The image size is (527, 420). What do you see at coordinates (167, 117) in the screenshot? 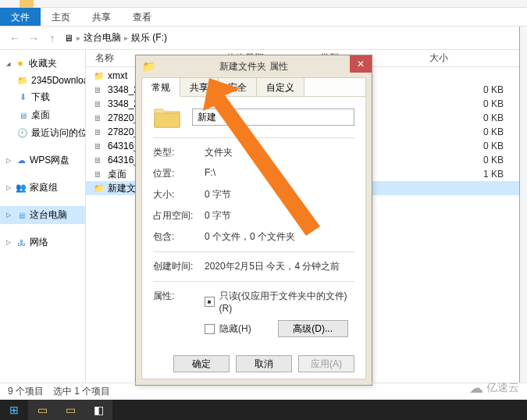
I see `big-folder-icon` at bounding box center [167, 117].